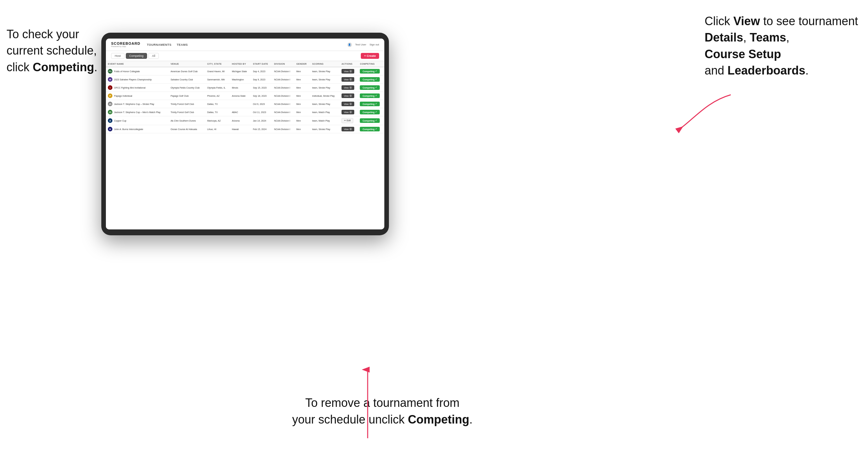  Describe the element at coordinates (371, 88) in the screenshot. I see `cell-competing-2: Competing ✓` at that location.